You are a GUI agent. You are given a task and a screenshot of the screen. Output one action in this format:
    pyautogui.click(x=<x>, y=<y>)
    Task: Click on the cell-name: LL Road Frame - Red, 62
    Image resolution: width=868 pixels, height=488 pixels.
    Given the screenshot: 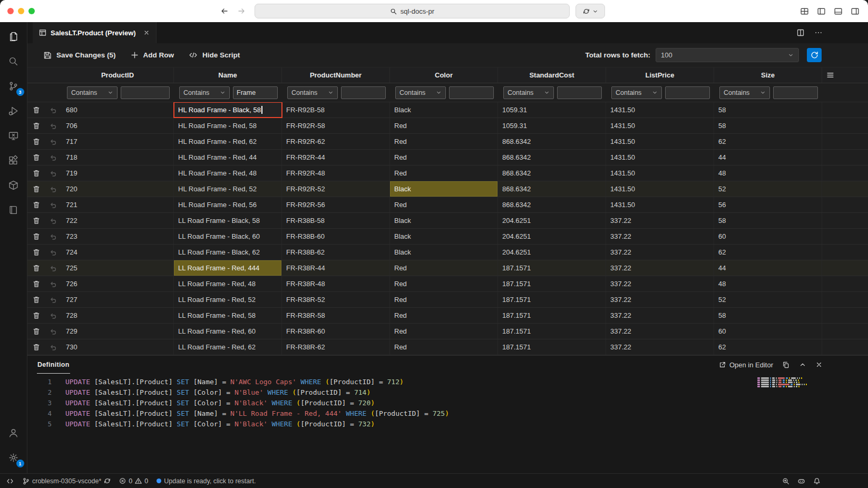 What is the action you would take?
    pyautogui.click(x=228, y=347)
    